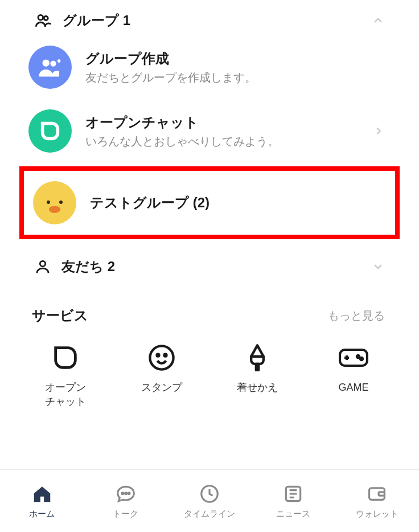  Describe the element at coordinates (97, 21) in the screenshot. I see `groups-header-label: グループ 1` at that location.